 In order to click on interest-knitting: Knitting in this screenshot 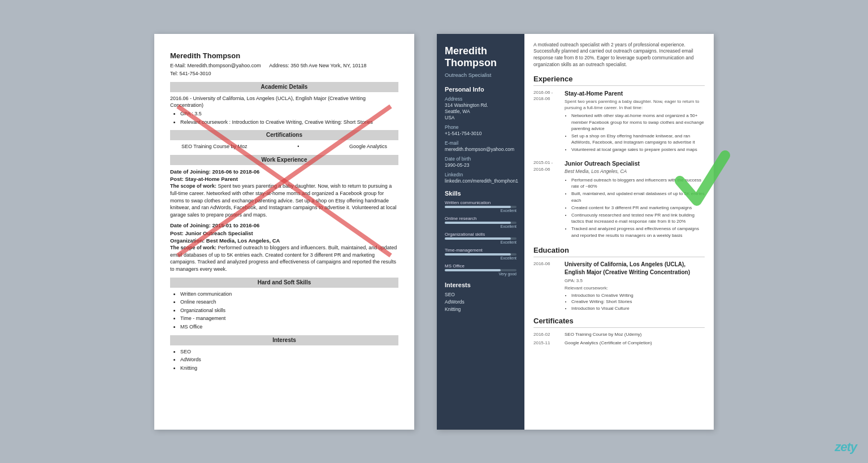, I will do `click(480, 309)`.